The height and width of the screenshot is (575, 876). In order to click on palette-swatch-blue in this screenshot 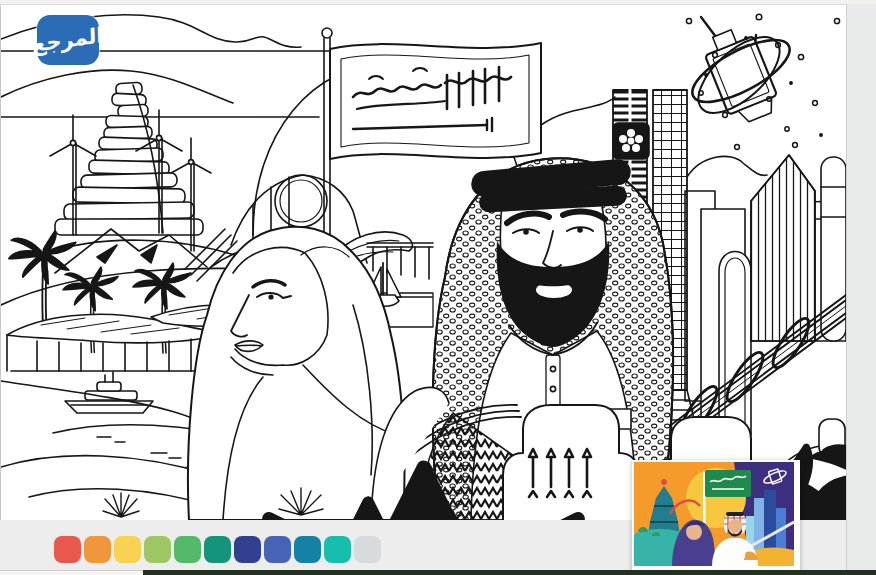, I will do `click(278, 550)`.